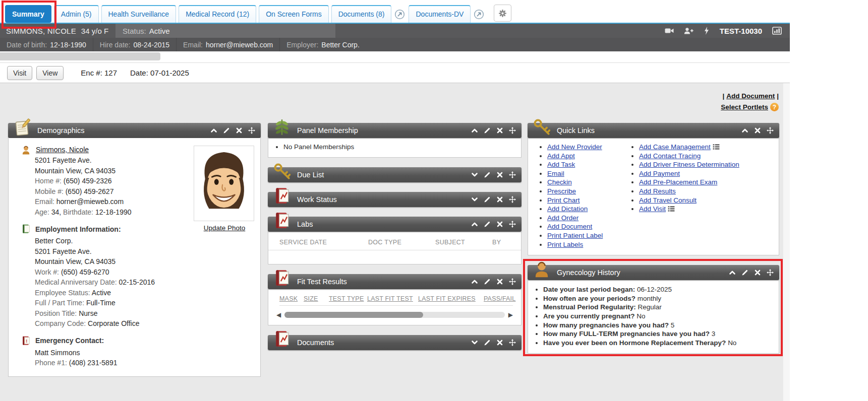 Image resolution: width=868 pixels, height=401 pixels. I want to click on portlet-title: Work Status, so click(317, 199).